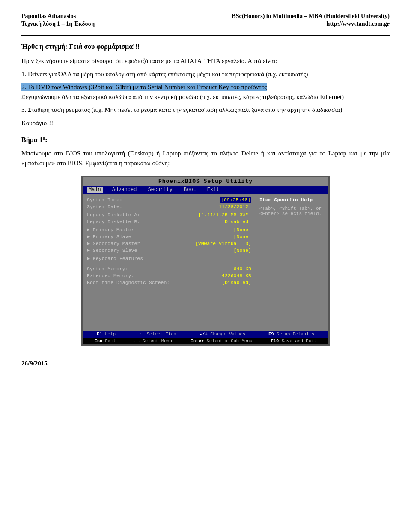 This screenshot has width=411, height=532. I want to click on bios-secondary-slave-value: [None], so click(242, 250).